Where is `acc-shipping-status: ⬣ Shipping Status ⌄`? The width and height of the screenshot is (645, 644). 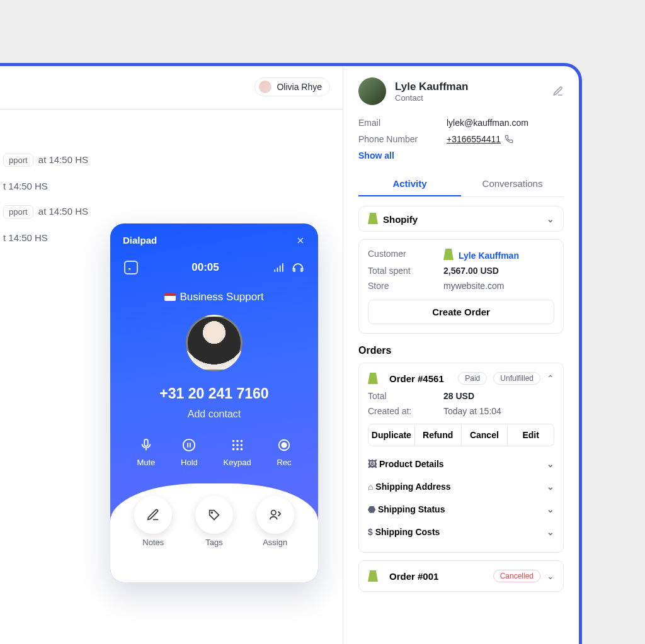
acc-shipping-status: ⬣ Shipping Status ⌄ is located at coordinates (461, 509).